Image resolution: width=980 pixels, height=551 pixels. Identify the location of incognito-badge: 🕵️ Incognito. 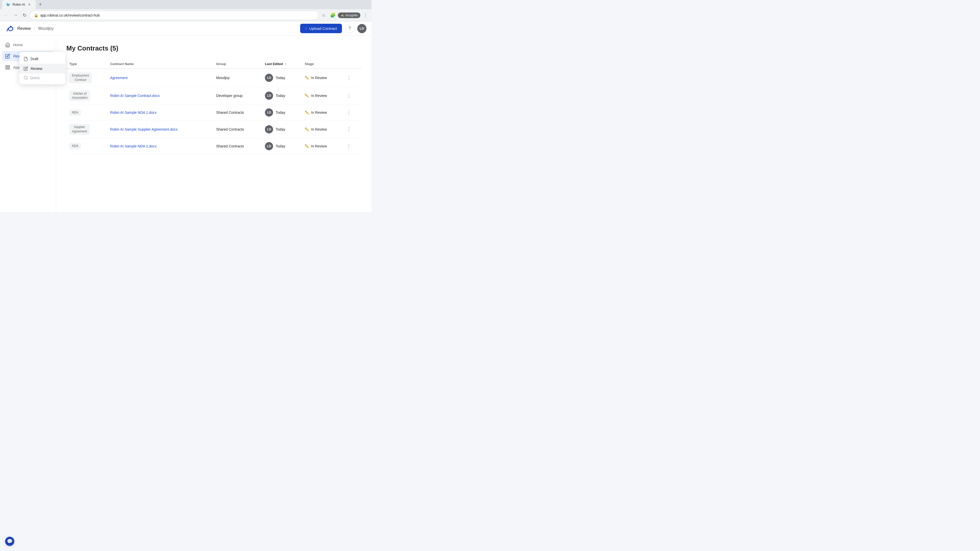
(349, 15).